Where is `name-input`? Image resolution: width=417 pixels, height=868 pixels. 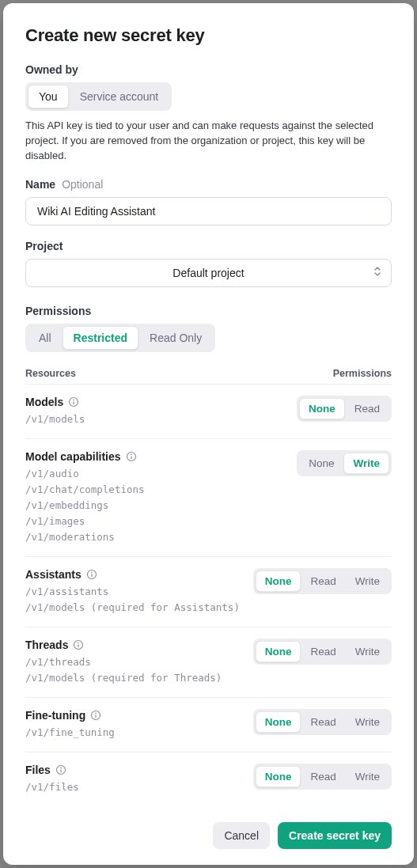 name-input is located at coordinates (209, 211).